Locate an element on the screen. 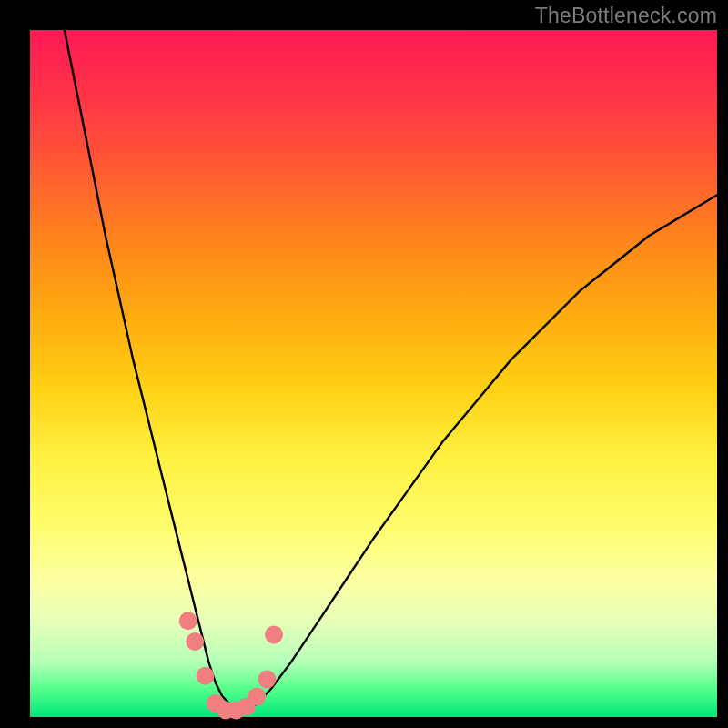 This screenshot has height=728, width=728. watermark-text: TheBottleneck.com is located at coordinates (626, 16).